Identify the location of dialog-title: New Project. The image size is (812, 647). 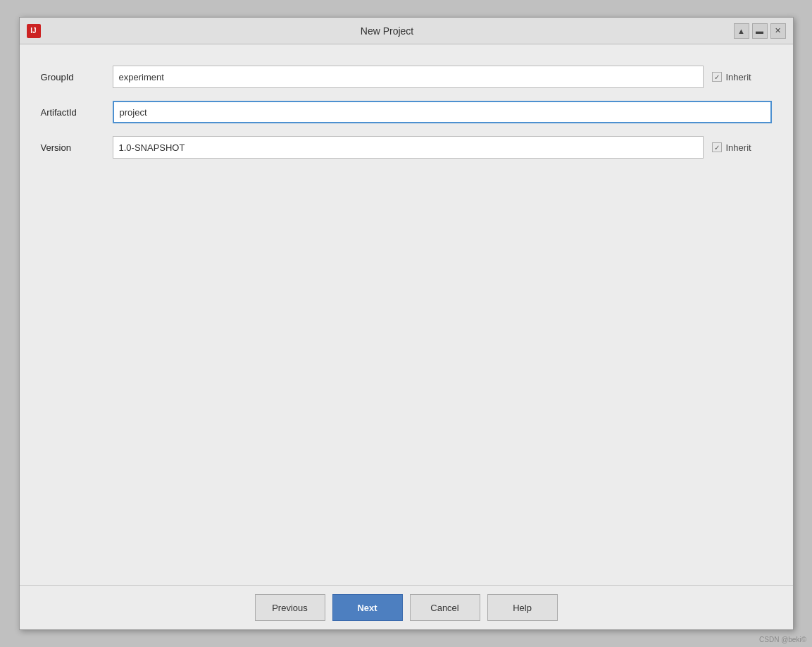
(387, 31).